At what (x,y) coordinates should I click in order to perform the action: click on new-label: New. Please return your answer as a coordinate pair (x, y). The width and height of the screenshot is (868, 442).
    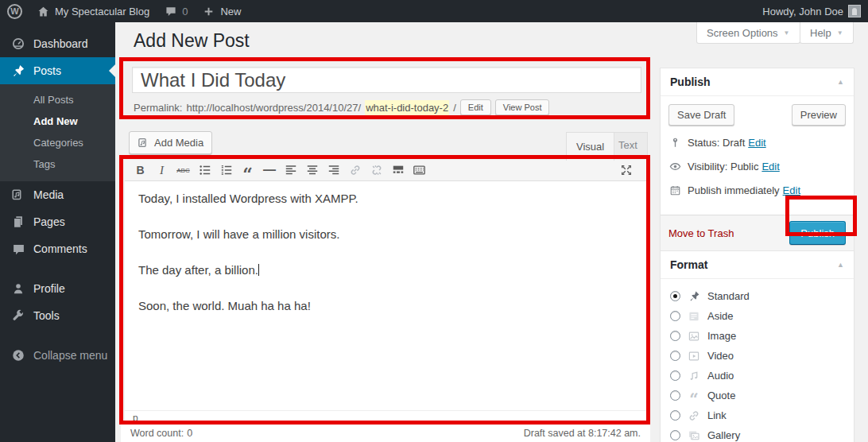
    Looking at the image, I should click on (231, 11).